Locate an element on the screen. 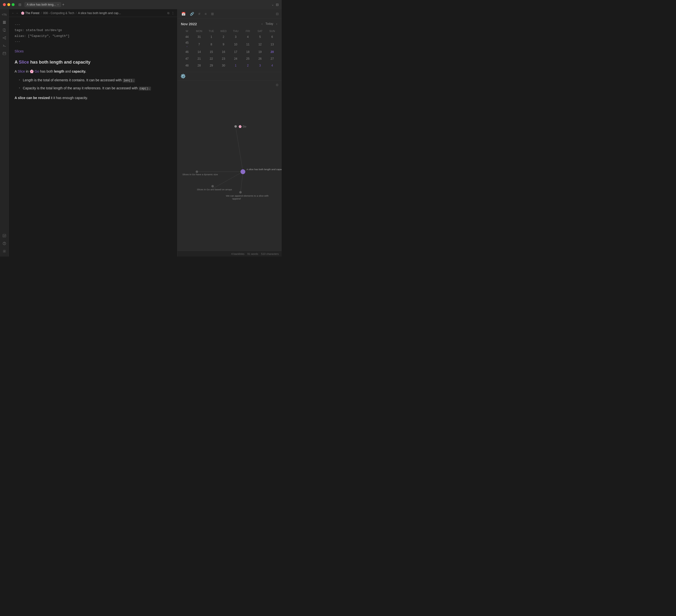  breadcrumb-part1: 000 - Computing & Tech is located at coordinates (59, 13).